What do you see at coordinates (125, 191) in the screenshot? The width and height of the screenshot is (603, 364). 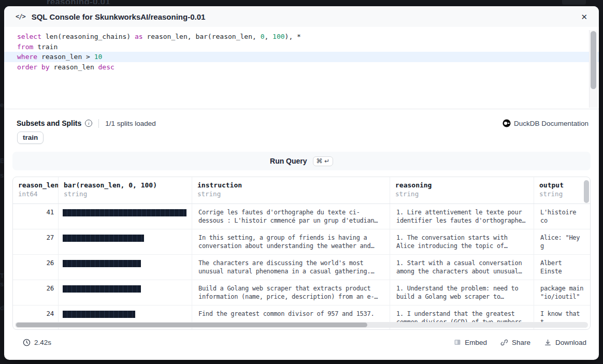 I see `column-header-bar-reason-len-0-100-: bar(reason_len, 0, 100)string` at bounding box center [125, 191].